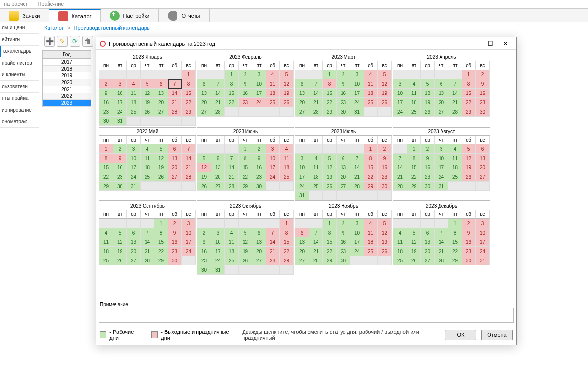  I want to click on day-cell: 1, so click(469, 74).